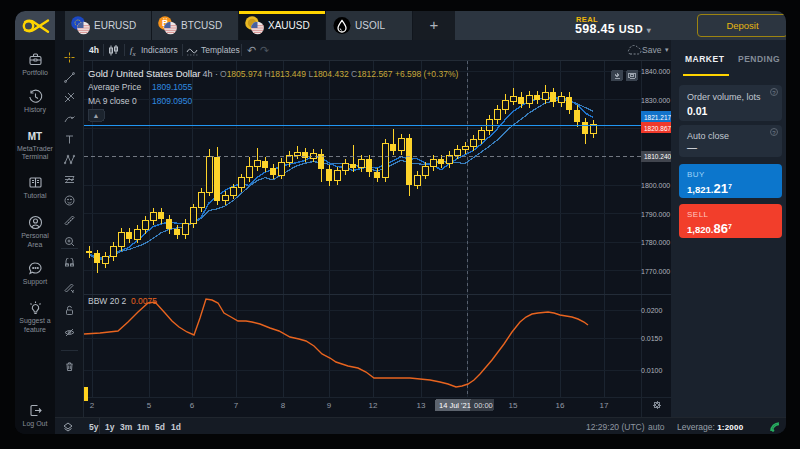 The width and height of the screenshot is (800, 449). Describe the element at coordinates (144, 301) in the screenshot. I see `svg-text: 0.0075` at that location.